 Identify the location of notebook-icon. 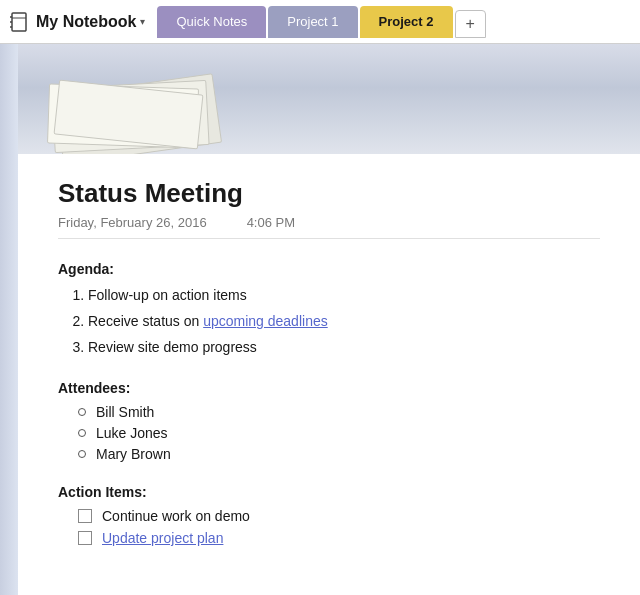
(19, 22).